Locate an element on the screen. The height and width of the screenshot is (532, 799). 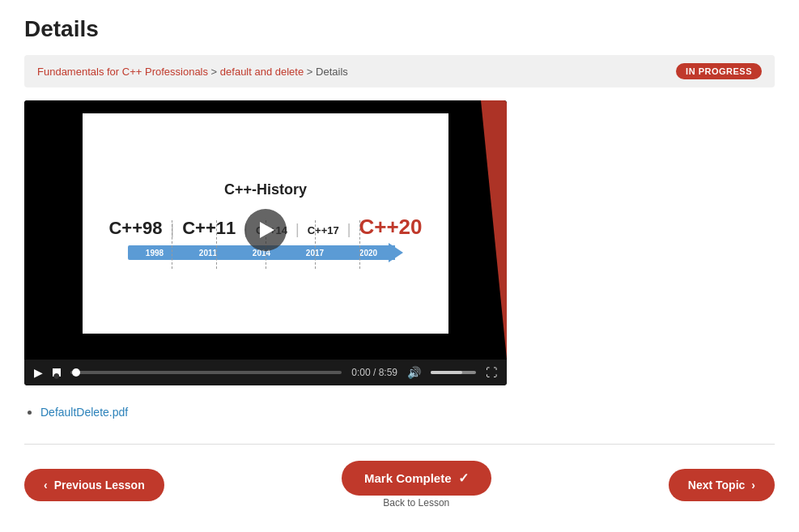
video-red-corner is located at coordinates (474, 230).